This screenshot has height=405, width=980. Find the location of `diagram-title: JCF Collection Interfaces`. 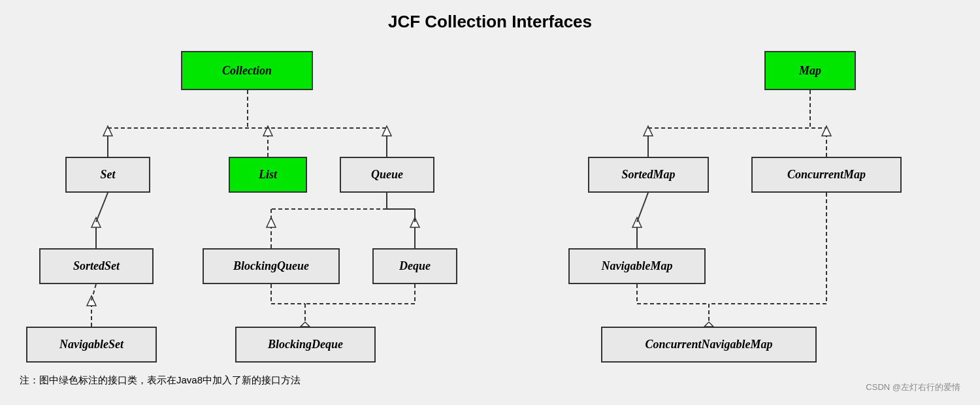

diagram-title: JCF Collection Interfaces is located at coordinates (490, 20).